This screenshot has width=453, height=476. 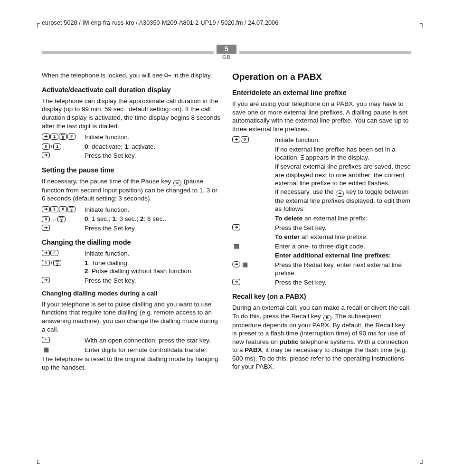 I want to click on para-recall-key: During an external call, you can make a …, so click(x=322, y=337).